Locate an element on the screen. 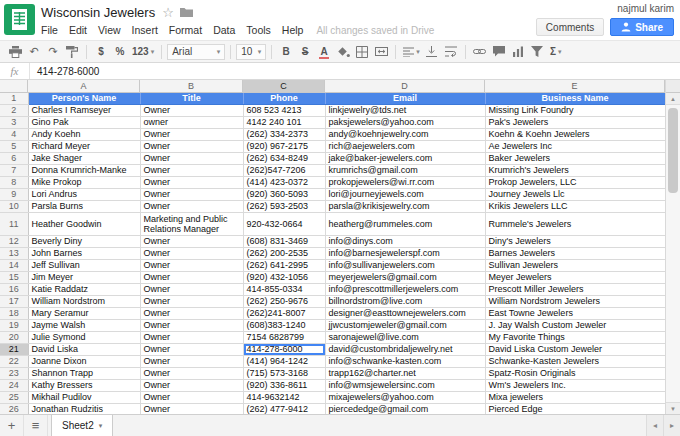  row-number-16: 16 is located at coordinates (14, 290).